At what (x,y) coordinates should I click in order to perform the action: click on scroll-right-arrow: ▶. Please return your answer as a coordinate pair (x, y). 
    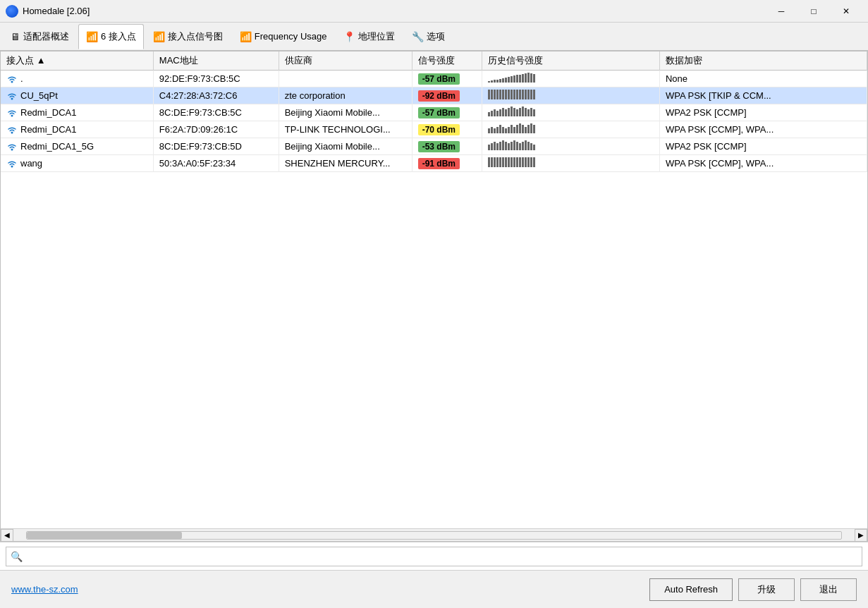
    Looking at the image, I should click on (861, 535).